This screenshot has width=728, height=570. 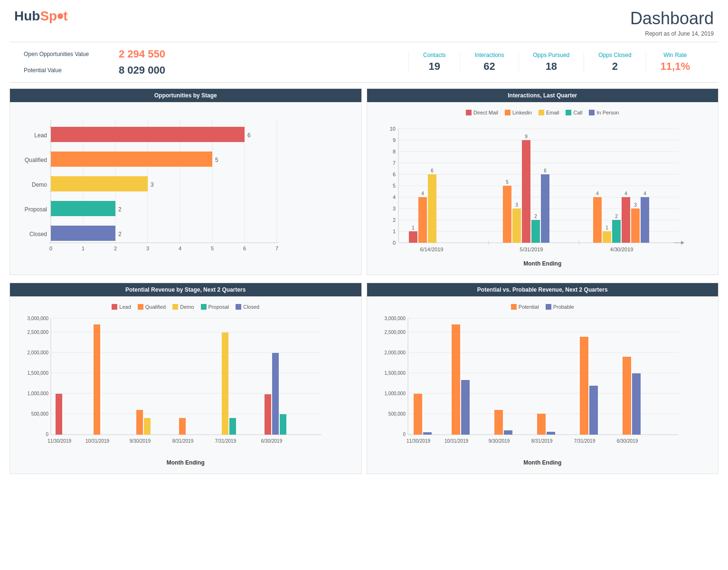 I want to click on leg-qualified-label: Qualified, so click(x=156, y=307).